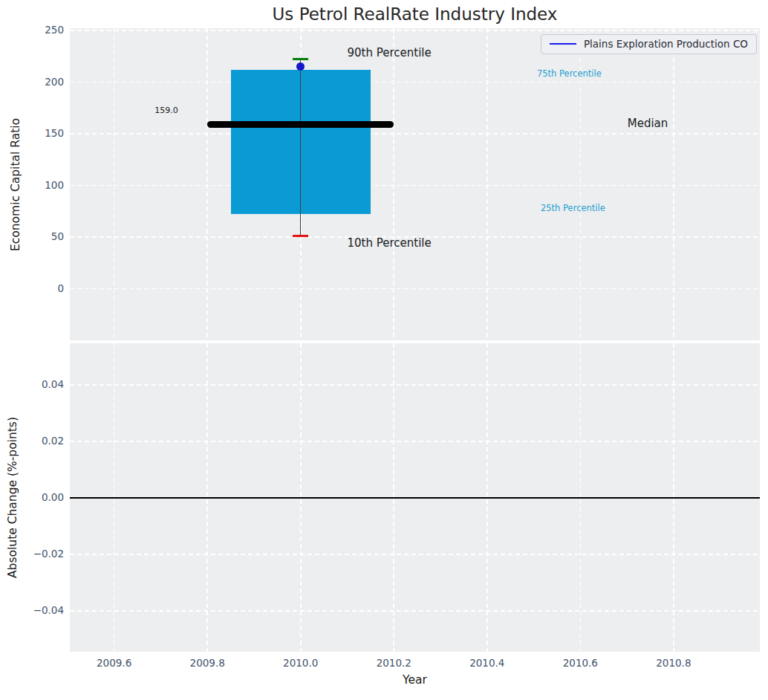  I want to click on legend: Plains Exploration Production CO, so click(649, 45).